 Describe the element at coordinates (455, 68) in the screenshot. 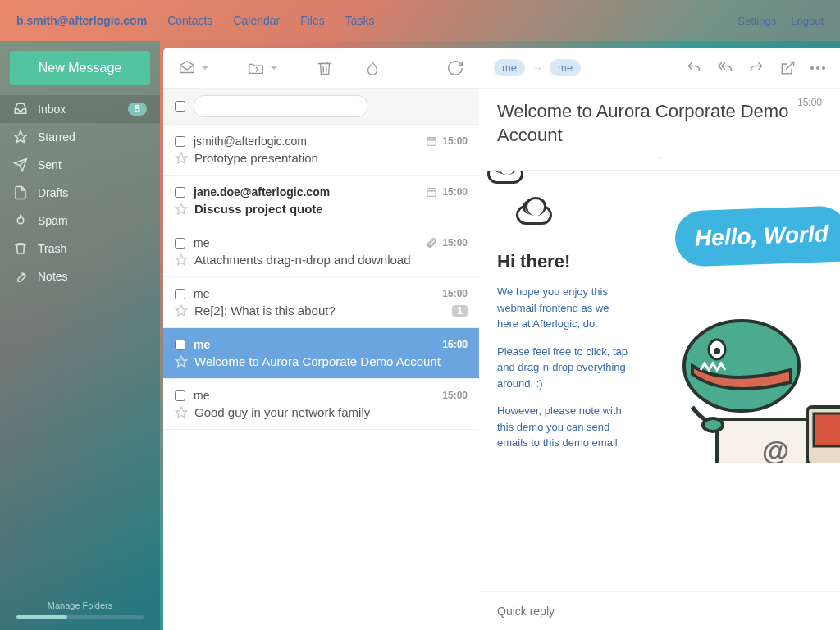

I see `refresh-icon` at that location.